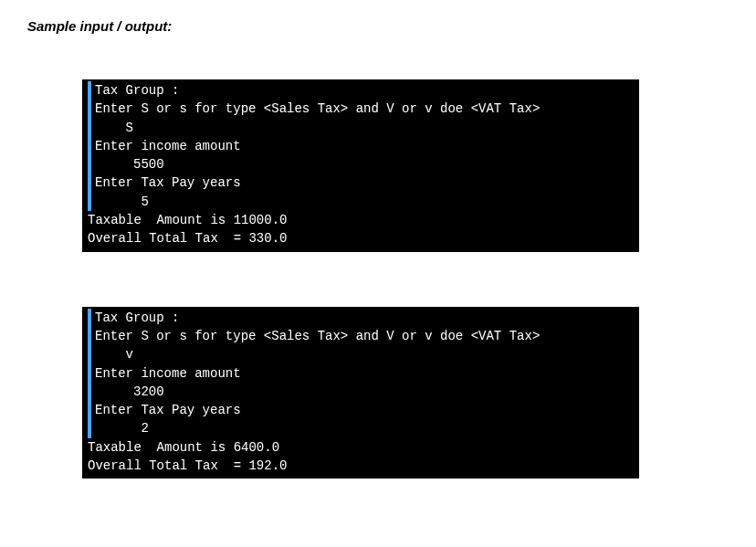  Describe the element at coordinates (184, 447) in the screenshot. I see `console-line: Taxable Amount is 6400.0` at that location.